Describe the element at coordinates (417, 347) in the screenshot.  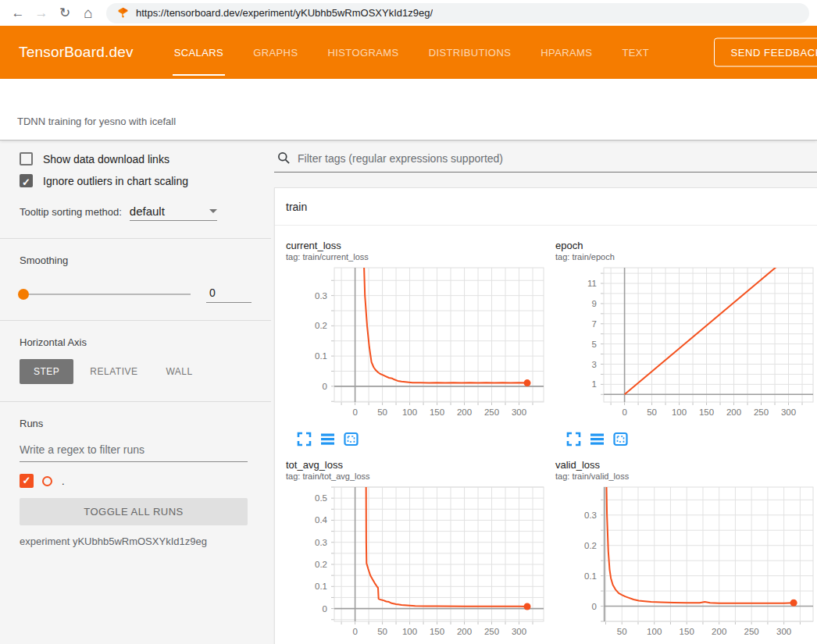
I see `line-chart: 05010015020025030000.10.20.3` at that location.